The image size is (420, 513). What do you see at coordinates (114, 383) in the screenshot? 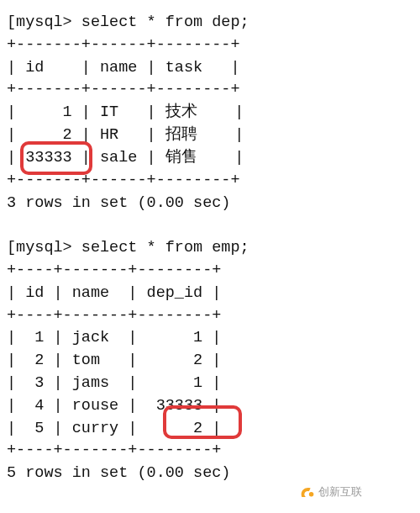
I see `table-row: | 3 | jams | 1 |` at bounding box center [114, 383].